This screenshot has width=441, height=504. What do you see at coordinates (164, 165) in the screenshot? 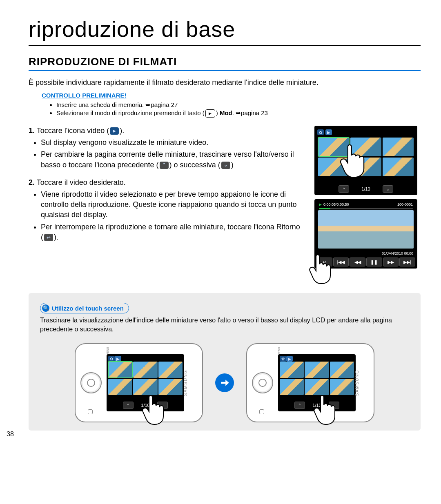
I see `page-up-icon` at bounding box center [164, 165].